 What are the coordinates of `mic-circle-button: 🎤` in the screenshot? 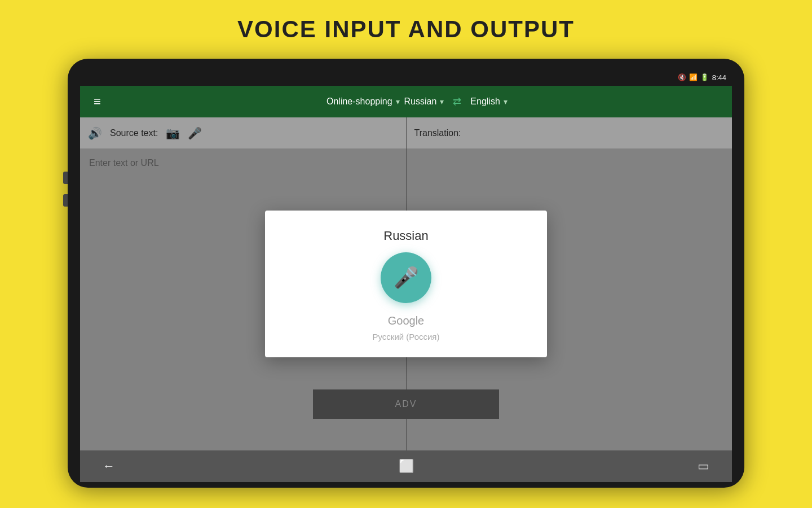 It's located at (406, 278).